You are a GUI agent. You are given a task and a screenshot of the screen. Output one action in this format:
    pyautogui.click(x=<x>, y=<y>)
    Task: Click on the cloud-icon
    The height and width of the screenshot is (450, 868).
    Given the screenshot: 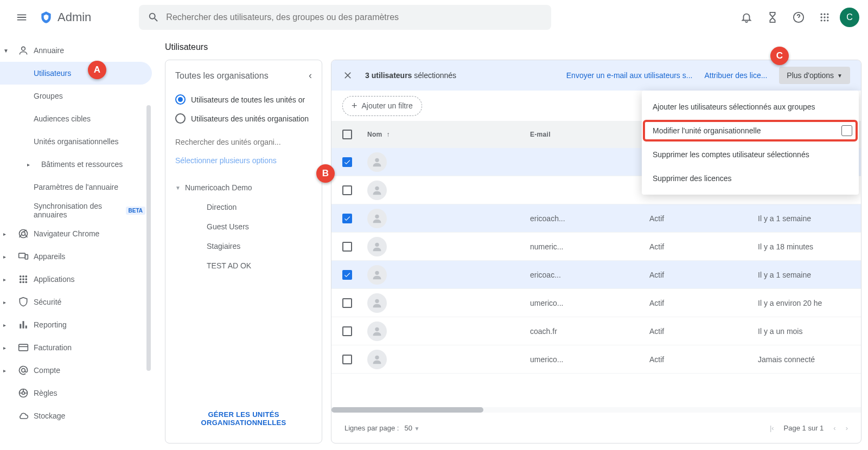 What is the action you would take?
    pyautogui.click(x=23, y=416)
    